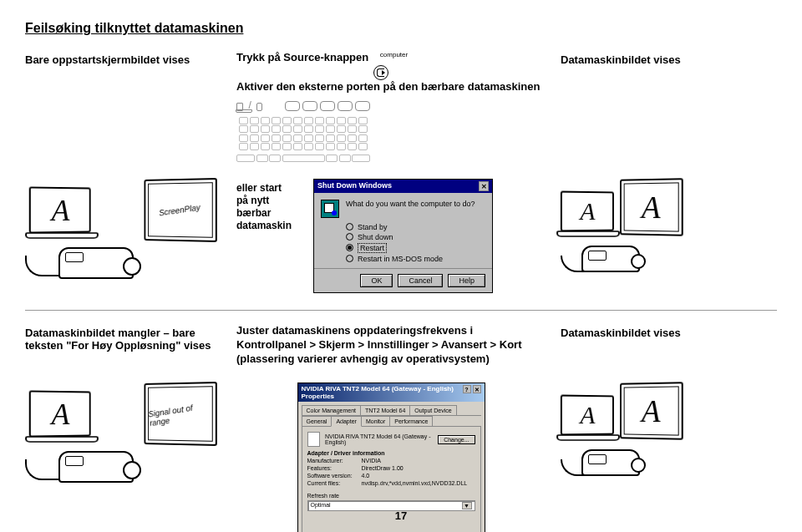 The height and width of the screenshot is (532, 802). I want to click on chevron-down-icon: ▼, so click(467, 506).